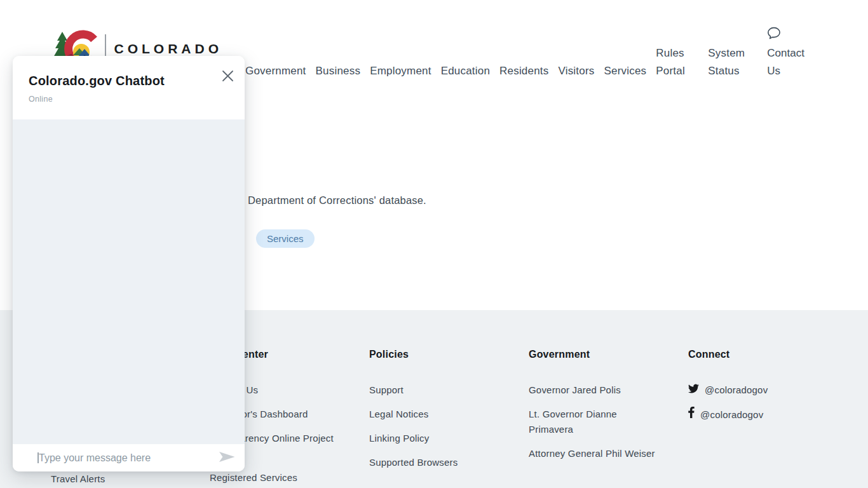 The height and width of the screenshot is (488, 868). I want to click on nav-item-business: Business, so click(338, 71).